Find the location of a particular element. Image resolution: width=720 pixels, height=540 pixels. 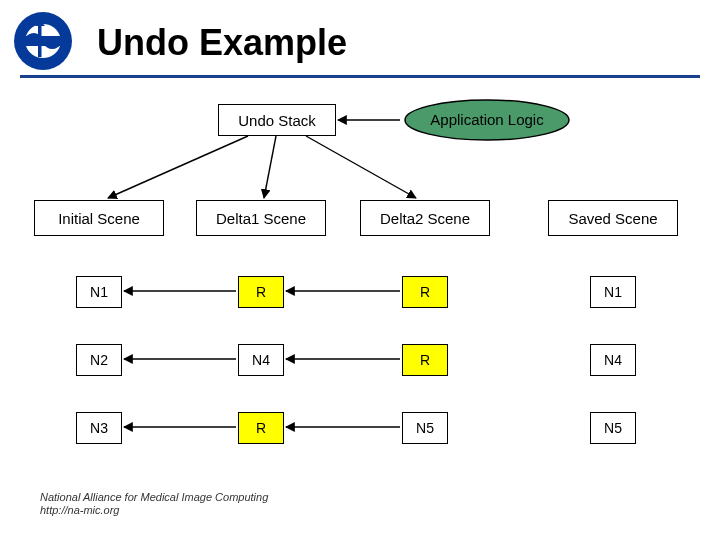

page-title: Undo Example is located at coordinates (222, 43).